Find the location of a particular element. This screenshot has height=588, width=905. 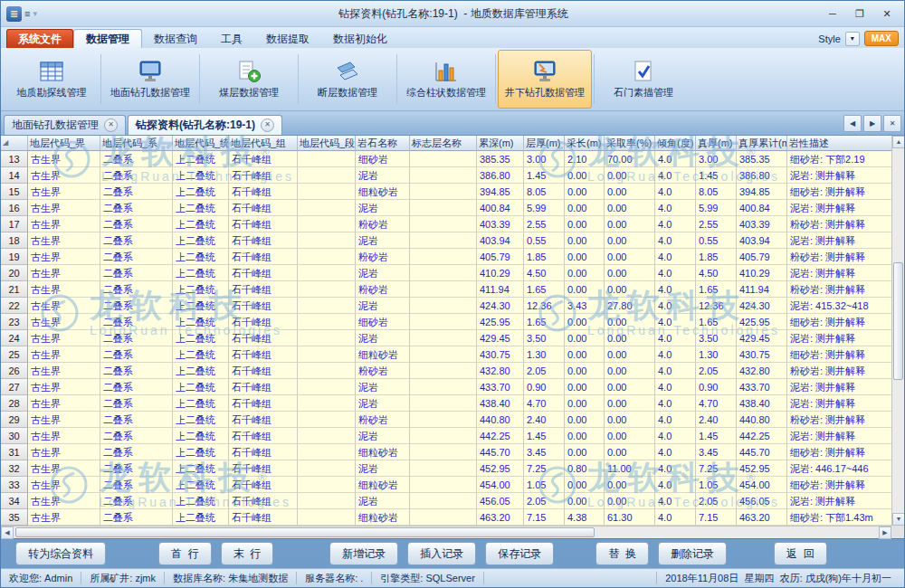

grid-cell: 410.29 is located at coordinates (762, 273).